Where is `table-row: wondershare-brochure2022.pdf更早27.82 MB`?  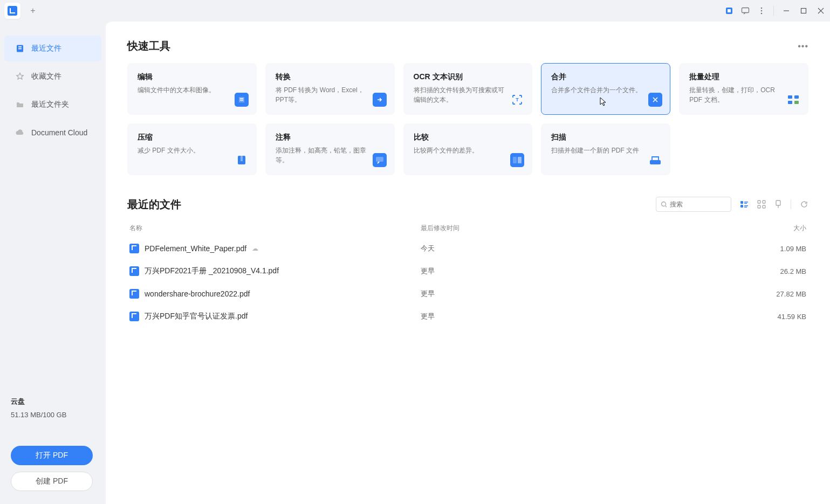
table-row: wondershare-brochure2022.pdf更早27.82 MB is located at coordinates (468, 294).